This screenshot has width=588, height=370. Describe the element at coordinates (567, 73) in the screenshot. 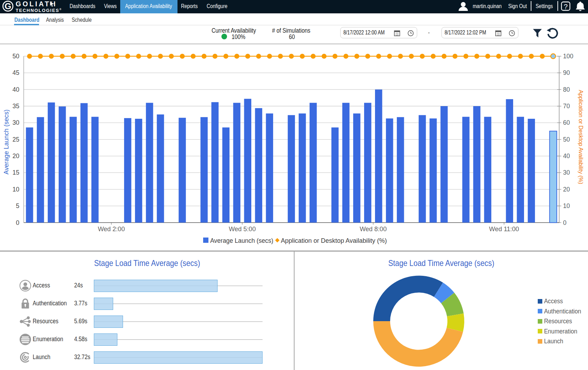

I see `svg-text: 90` at that location.